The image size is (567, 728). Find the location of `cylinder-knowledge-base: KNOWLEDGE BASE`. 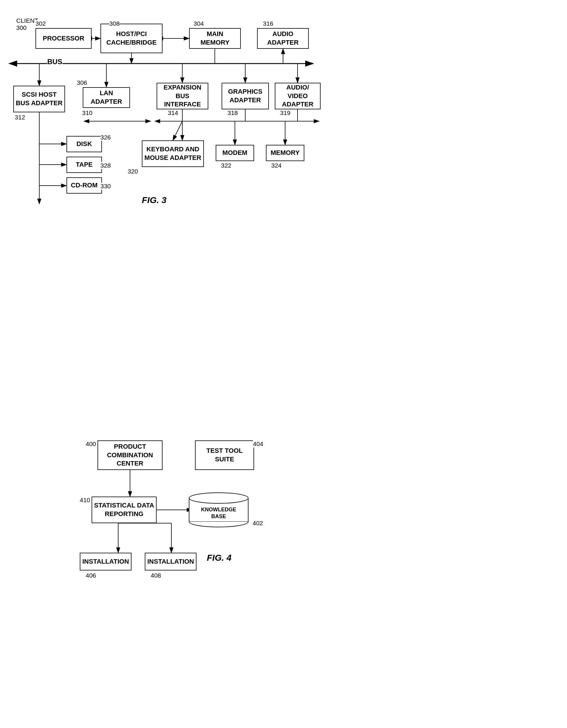

cylinder-knowledge-base: KNOWLEDGE BASE is located at coordinates (220, 510).